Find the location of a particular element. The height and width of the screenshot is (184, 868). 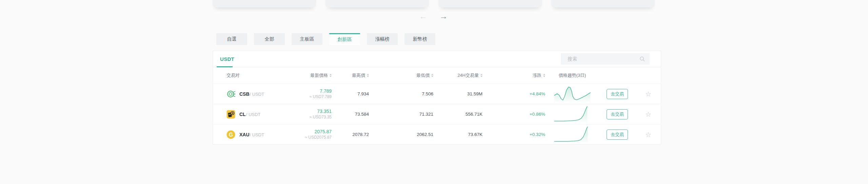

quote-tab-usdt: USDT is located at coordinates (227, 59).